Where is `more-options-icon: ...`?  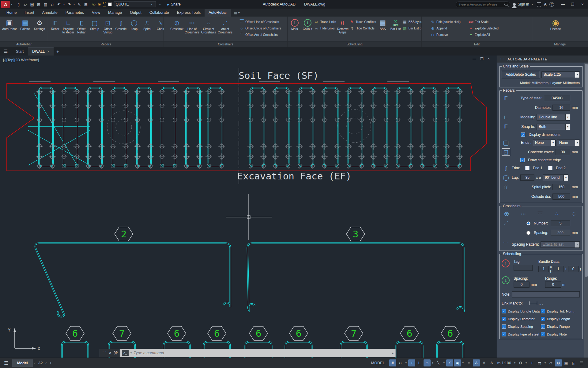 more-options-icon: ... is located at coordinates (541, 303).